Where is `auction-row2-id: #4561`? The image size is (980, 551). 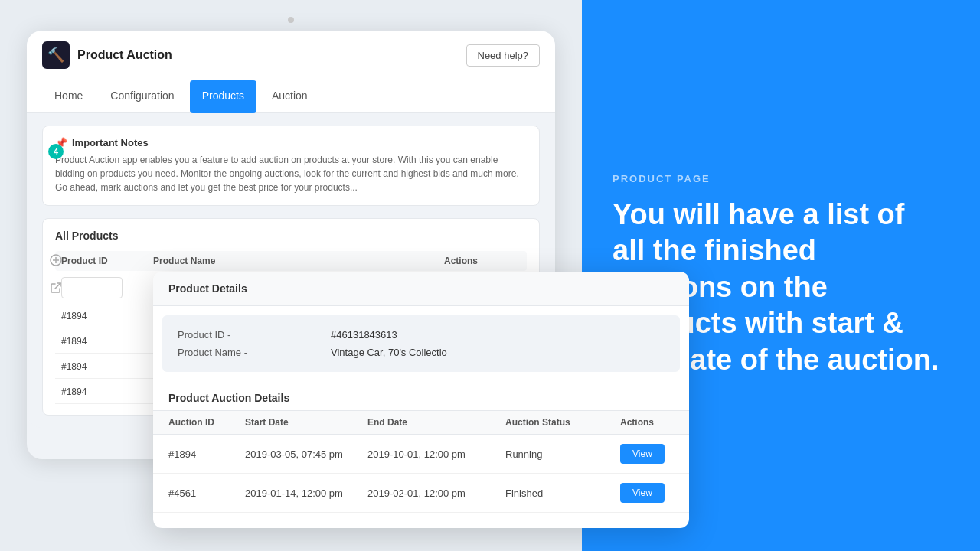 auction-row2-id: #4561 is located at coordinates (207, 493).